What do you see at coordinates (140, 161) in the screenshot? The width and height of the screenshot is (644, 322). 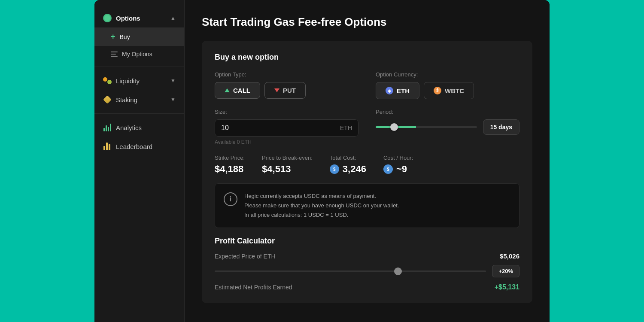 I see `sidebar: Options ▲ + Buy My Options Liquidity ▼` at bounding box center [140, 161].